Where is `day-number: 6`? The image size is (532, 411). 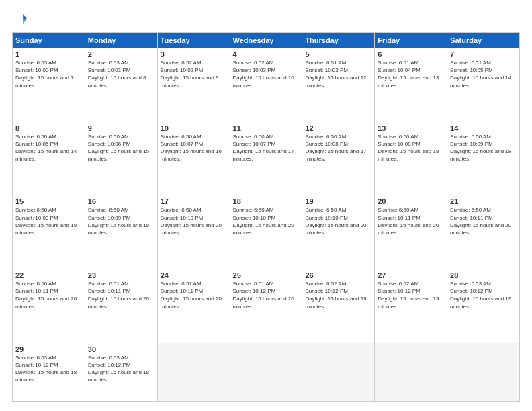 day-number: 6 is located at coordinates (411, 54).